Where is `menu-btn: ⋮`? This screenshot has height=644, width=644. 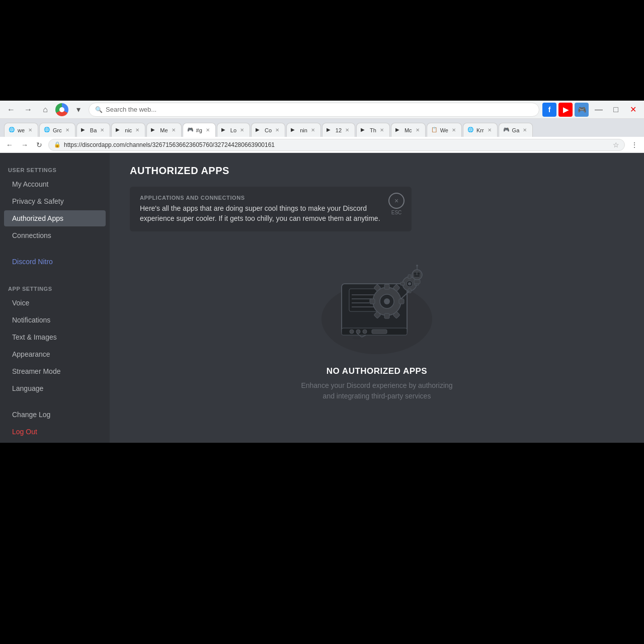
menu-btn: ⋮ is located at coordinates (634, 145).